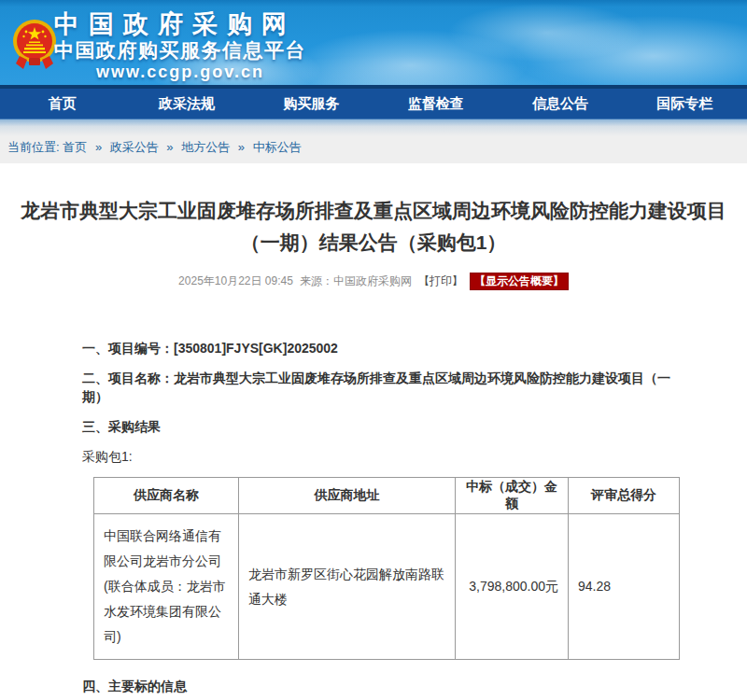 This screenshot has width=747, height=700. What do you see at coordinates (180, 72) in the screenshot?
I see `site-url: www.ccgp.gov.cn` at bounding box center [180, 72].